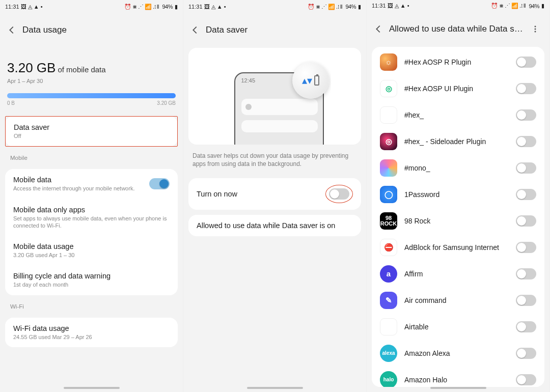  Describe the element at coordinates (159, 184) in the screenshot. I see `mobile-data-toggle` at that location.